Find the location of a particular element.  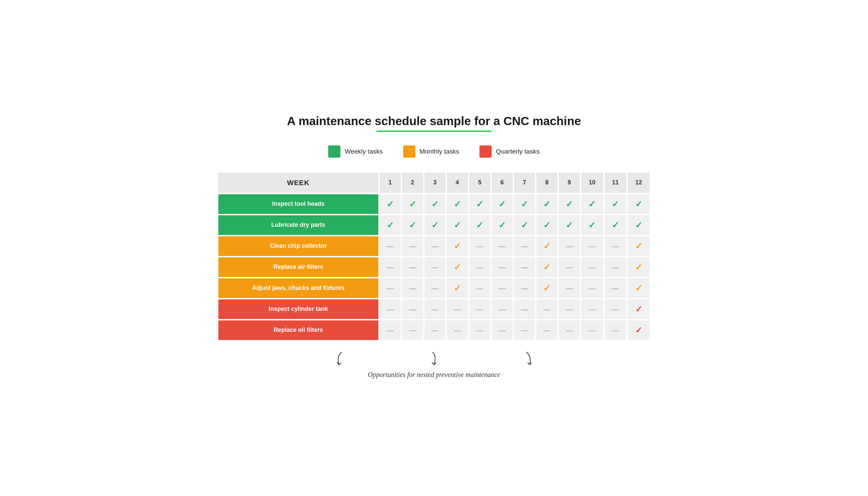

header-row: WEEK 123456789101112 is located at coordinates (434, 183).